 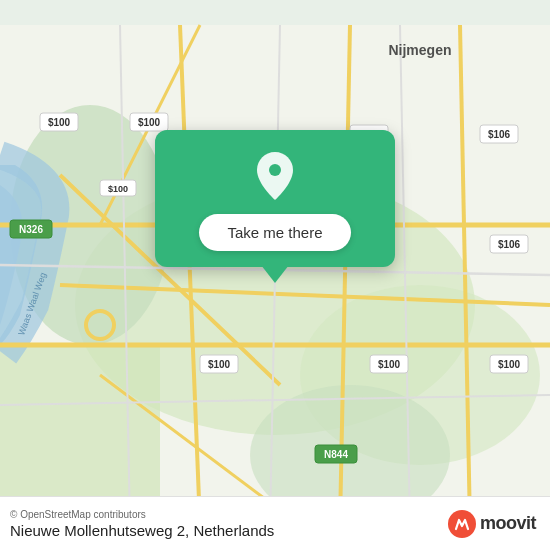 I want to click on bottom-info: © OpenStreetMap contributors Nieuwe Moll…, so click(x=142, y=524).